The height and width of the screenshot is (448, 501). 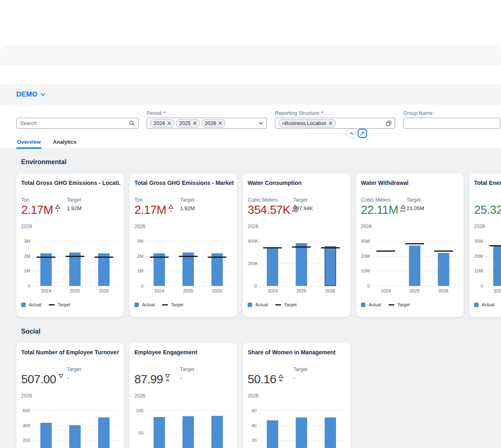 What do you see at coordinates (351, 134) in the screenshot?
I see `collapse-filter-button` at bounding box center [351, 134].